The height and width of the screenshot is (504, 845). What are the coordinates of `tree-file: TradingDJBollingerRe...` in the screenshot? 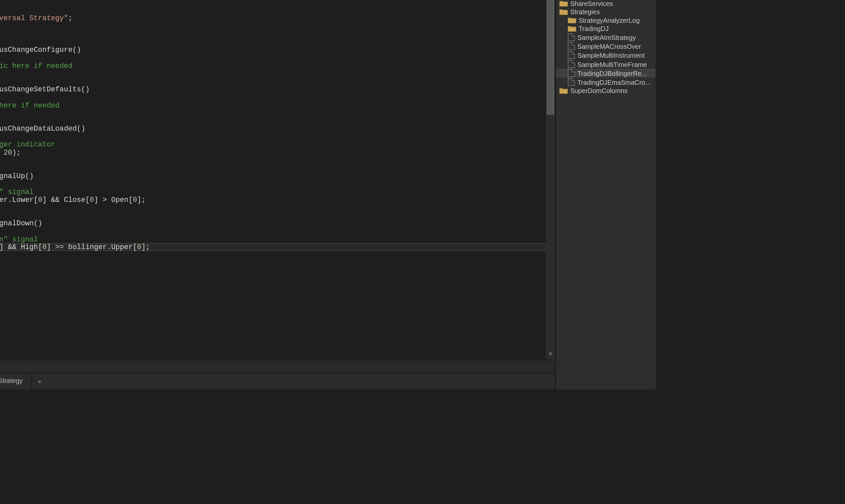 It's located at (606, 73).